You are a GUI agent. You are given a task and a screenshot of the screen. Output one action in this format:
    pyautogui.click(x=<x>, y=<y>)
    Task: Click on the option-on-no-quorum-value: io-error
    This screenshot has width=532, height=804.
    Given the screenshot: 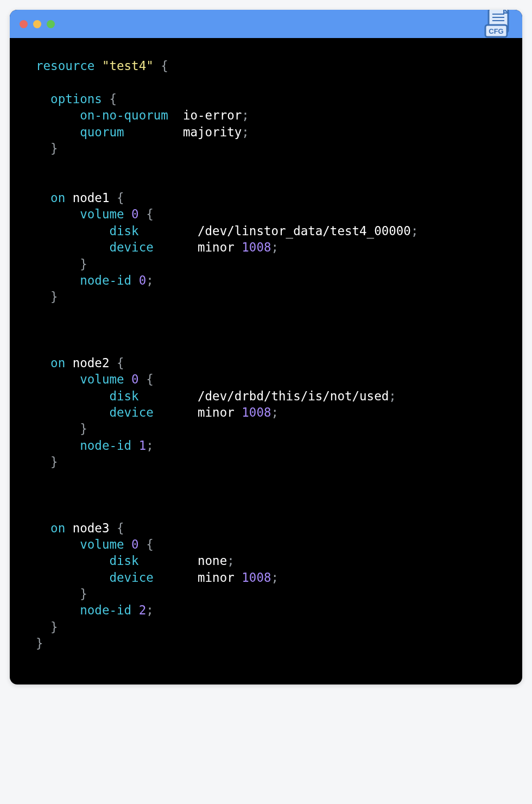 What is the action you would take?
    pyautogui.click(x=212, y=115)
    